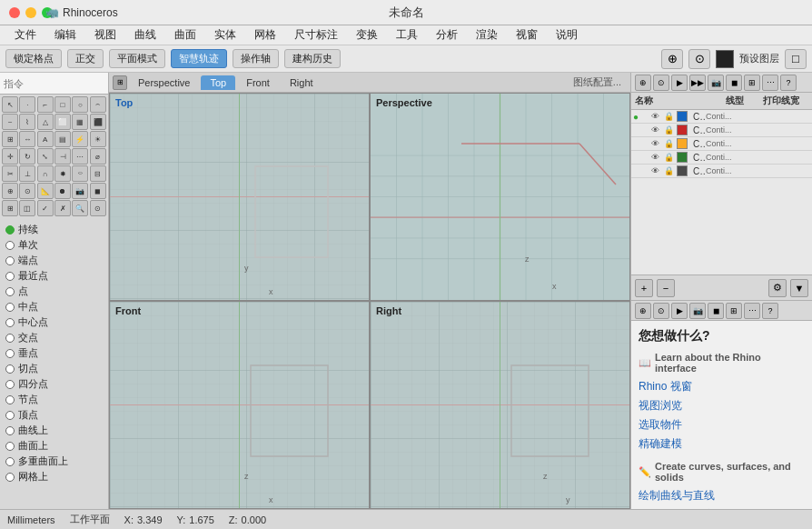 Image resolution: width=812 pixels, height=529 pixels. What do you see at coordinates (25, 35) in the screenshot?
I see `menu-file: 文件` at bounding box center [25, 35].